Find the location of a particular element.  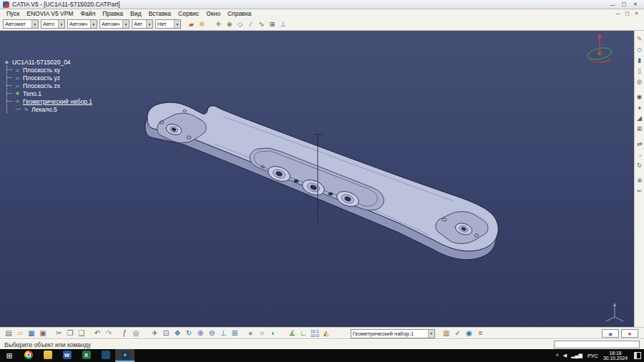

tray-volume-icon: ◀ is located at coordinates (565, 356).